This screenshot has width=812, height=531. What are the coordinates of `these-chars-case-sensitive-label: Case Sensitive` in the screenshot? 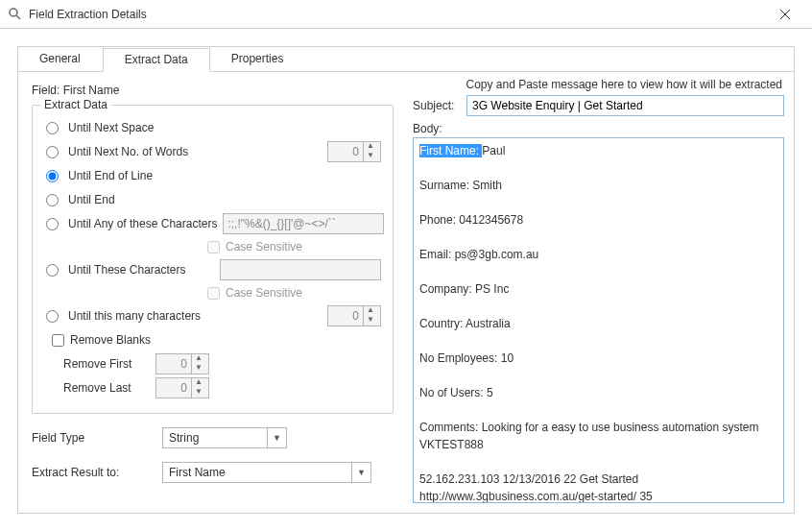 It's located at (264, 293).